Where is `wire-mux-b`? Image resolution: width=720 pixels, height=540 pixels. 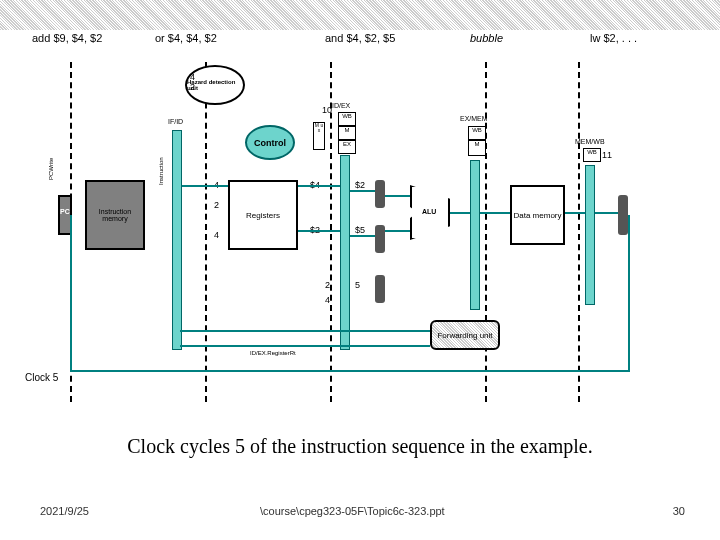 wire-mux-b is located at coordinates (362, 236).